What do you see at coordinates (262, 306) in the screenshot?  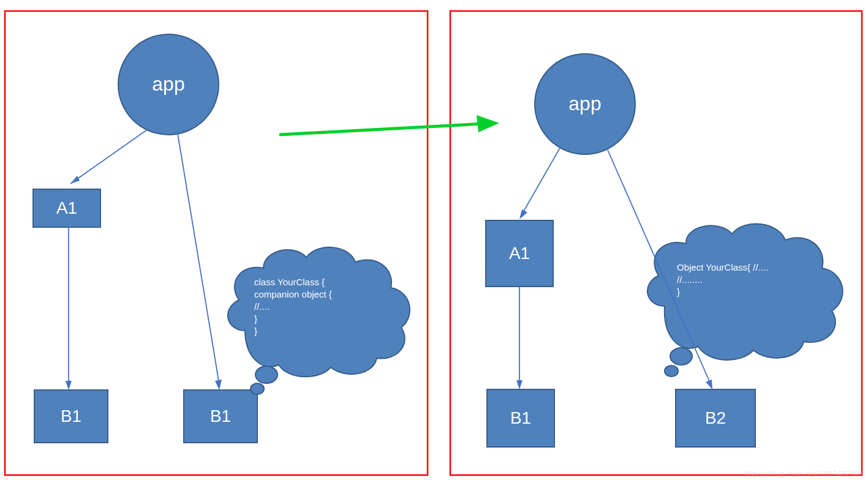 I see `left-cloud-line-2: //....` at bounding box center [262, 306].